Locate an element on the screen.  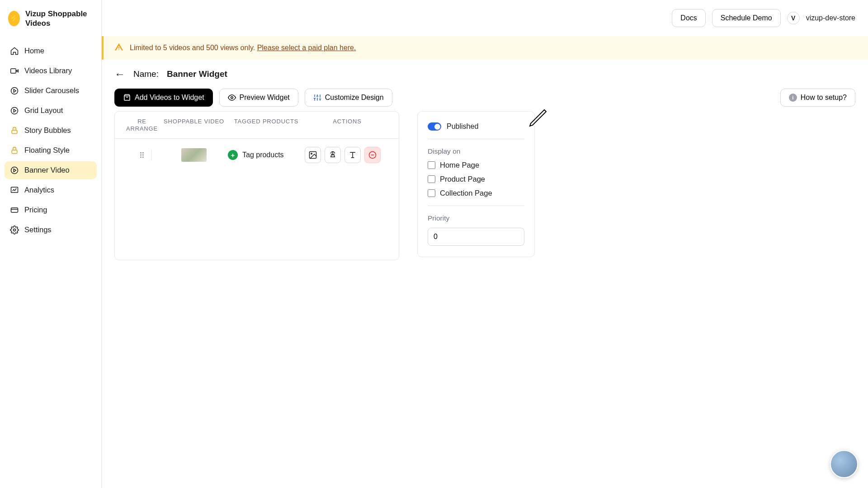
analytics-icon is located at coordinates (14, 190).